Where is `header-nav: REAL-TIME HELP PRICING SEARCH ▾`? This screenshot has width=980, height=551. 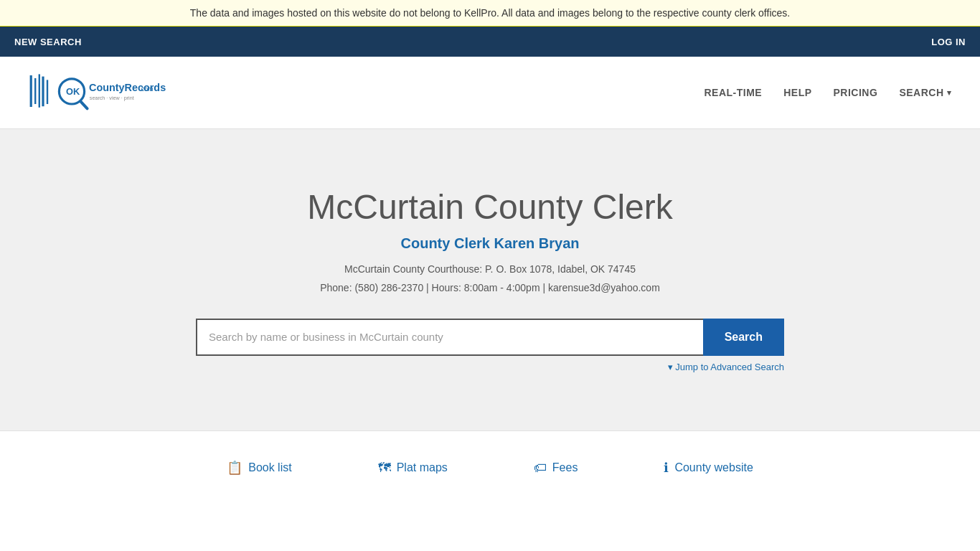
header-nav: REAL-TIME HELP PRICING SEARCH ▾ is located at coordinates (828, 93).